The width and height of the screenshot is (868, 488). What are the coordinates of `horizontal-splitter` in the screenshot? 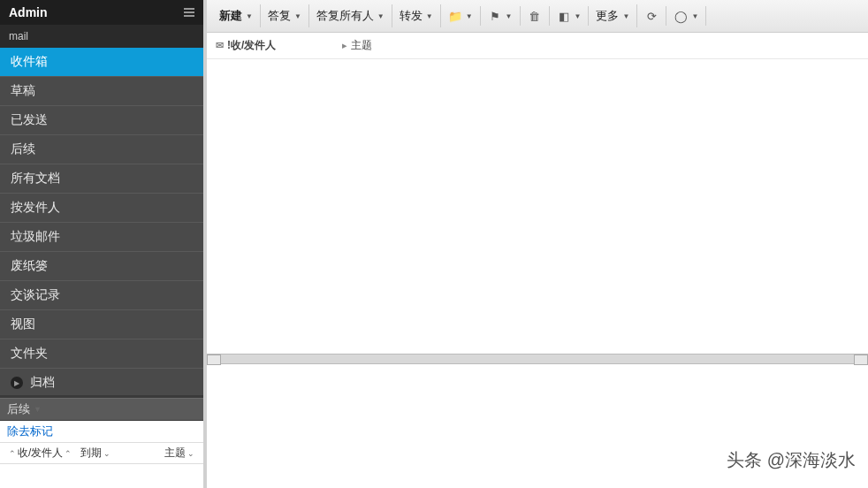 It's located at (537, 359).